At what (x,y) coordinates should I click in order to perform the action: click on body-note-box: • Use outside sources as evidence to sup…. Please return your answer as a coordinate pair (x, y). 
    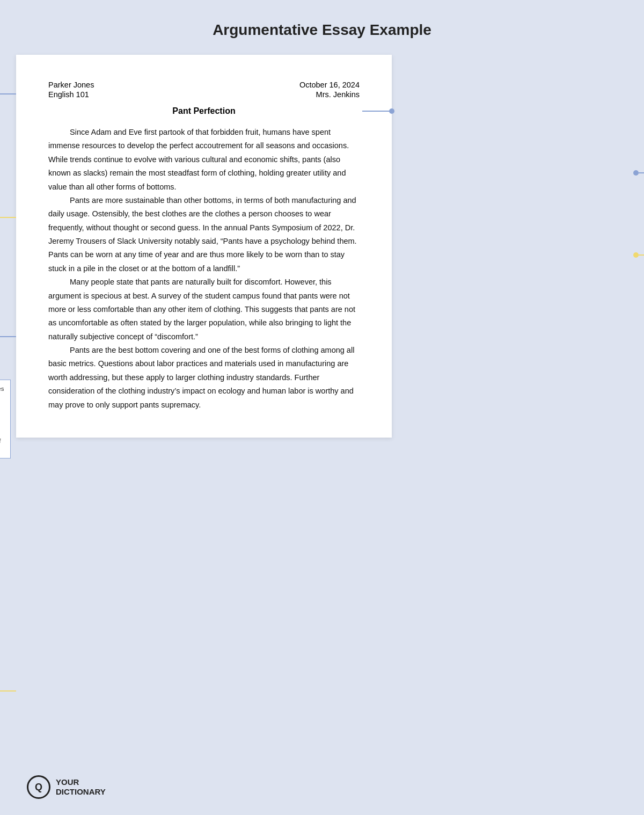
    Looking at the image, I should click on (5, 419).